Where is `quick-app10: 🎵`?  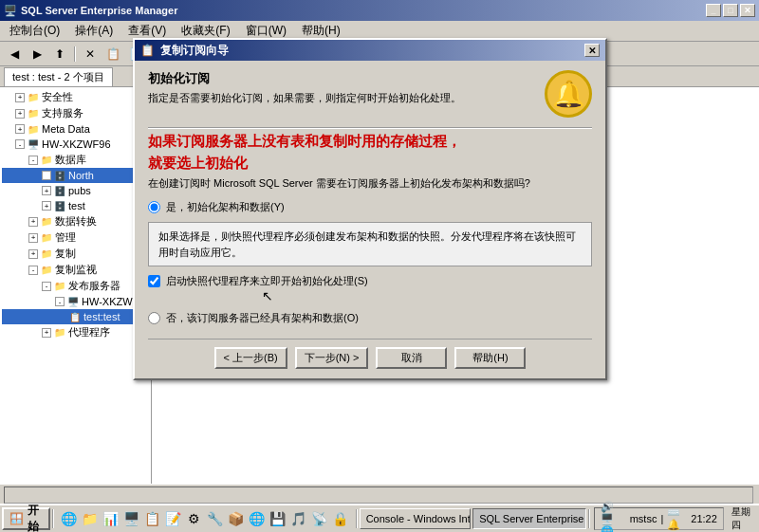 quick-app10: 🎵 is located at coordinates (299, 519).